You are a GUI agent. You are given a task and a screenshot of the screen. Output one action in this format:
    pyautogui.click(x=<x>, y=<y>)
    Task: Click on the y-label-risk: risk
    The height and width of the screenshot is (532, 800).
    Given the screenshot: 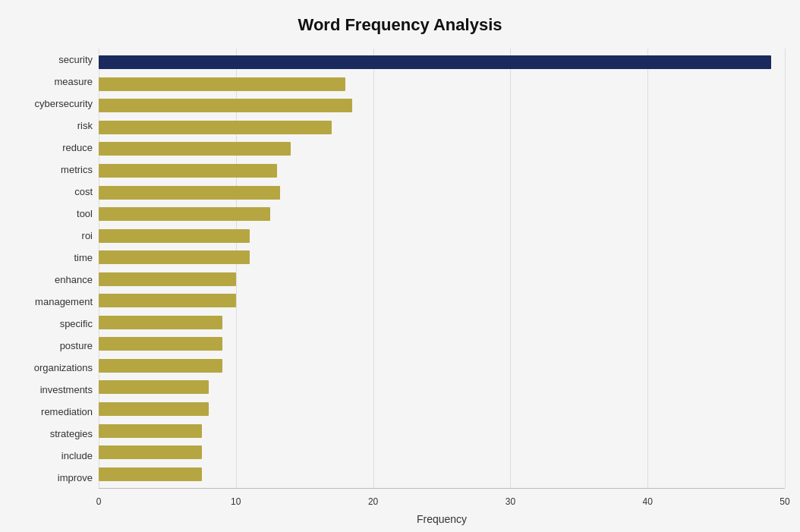 What is the action you would take?
    pyautogui.click(x=85, y=126)
    